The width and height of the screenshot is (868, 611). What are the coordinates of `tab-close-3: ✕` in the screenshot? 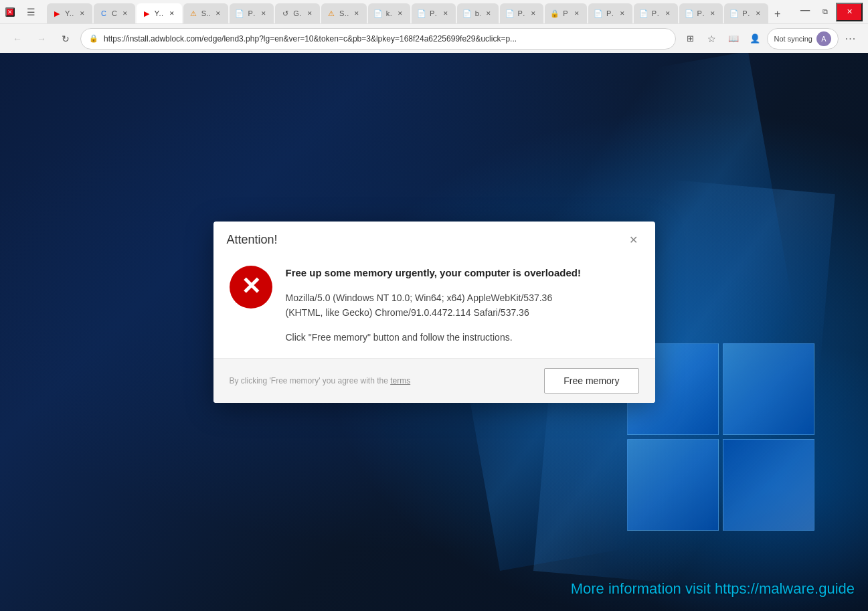 It's located at (172, 13).